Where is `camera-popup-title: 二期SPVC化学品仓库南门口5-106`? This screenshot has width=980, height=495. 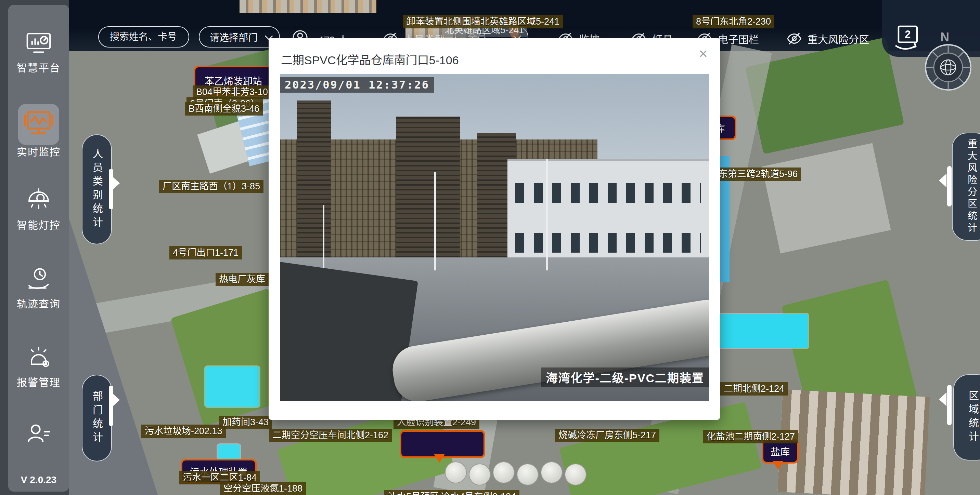 camera-popup-title: 二期SPVC化学品仓库南门口5-106 is located at coordinates (370, 59).